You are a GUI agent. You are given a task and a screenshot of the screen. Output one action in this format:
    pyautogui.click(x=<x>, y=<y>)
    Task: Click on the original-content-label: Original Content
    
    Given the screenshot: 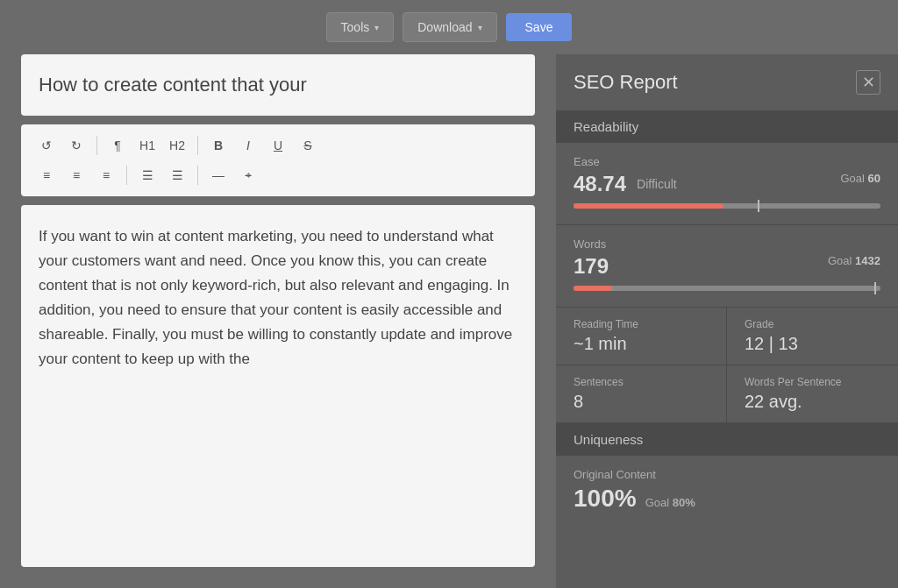 What is the action you would take?
    pyautogui.click(x=727, y=475)
    